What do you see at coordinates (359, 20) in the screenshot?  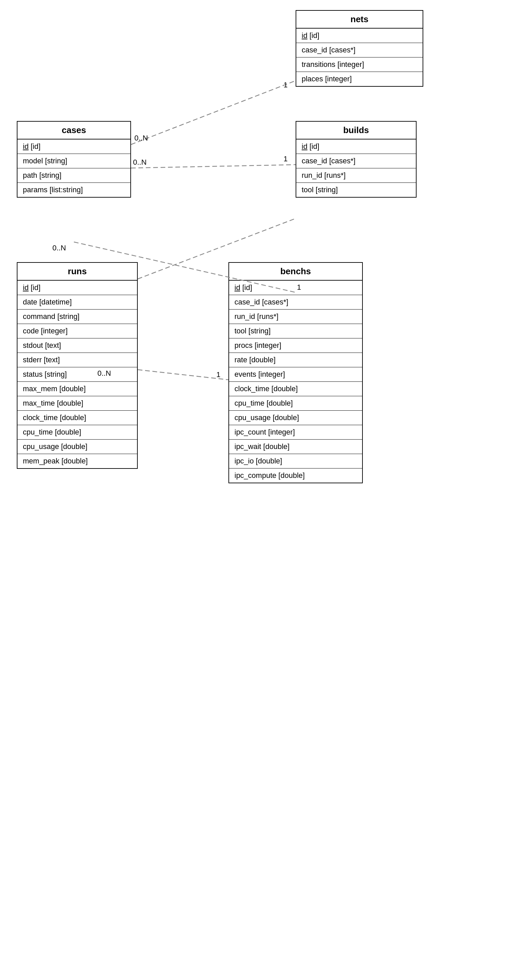 I see `nets-title: nets` at bounding box center [359, 20].